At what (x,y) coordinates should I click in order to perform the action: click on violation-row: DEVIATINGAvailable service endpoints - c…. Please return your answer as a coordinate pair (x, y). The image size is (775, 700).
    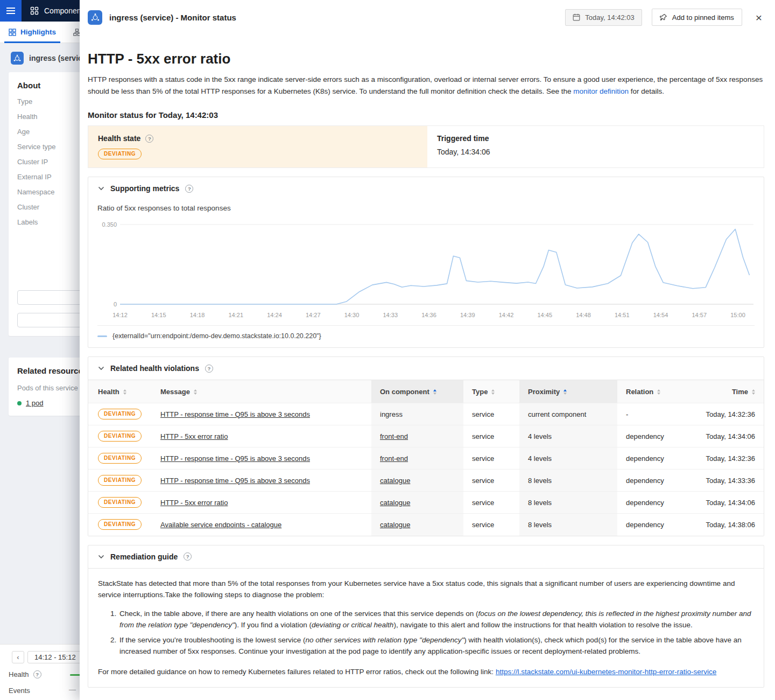
    Looking at the image, I should click on (426, 524).